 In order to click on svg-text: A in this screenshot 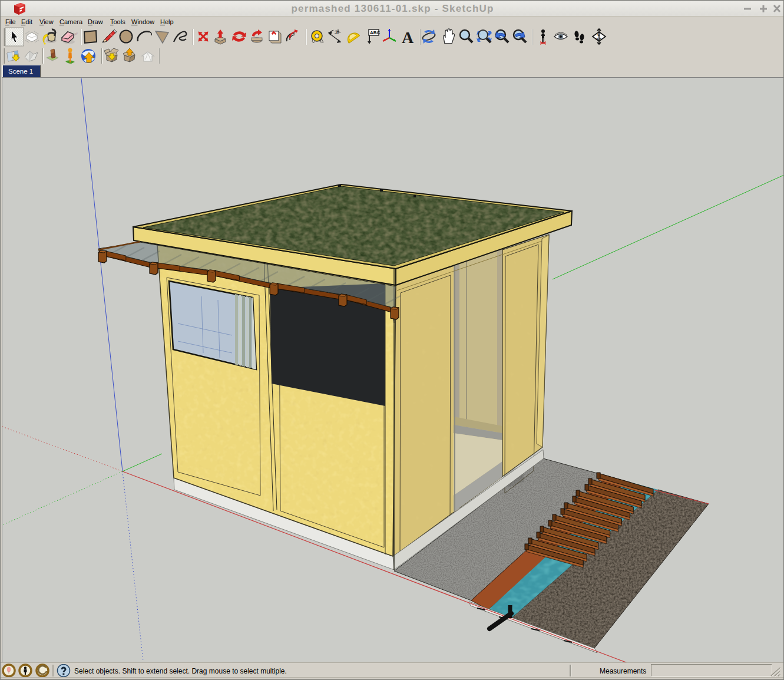, I will do `click(408, 38)`.